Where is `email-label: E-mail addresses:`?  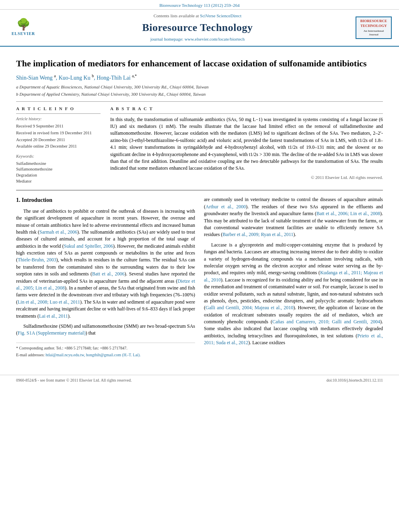 email-label: E-mail addresses: is located at coordinates (31, 355).